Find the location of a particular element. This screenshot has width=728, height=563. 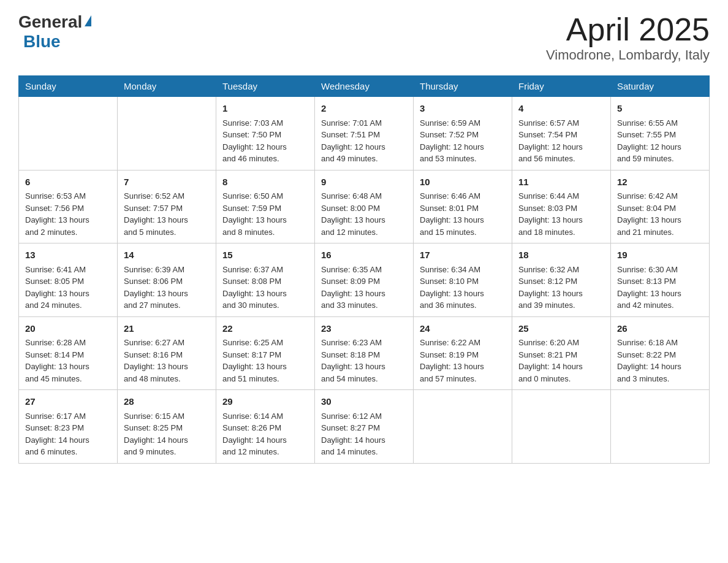

calendar-cell: 11Sunrise: 6:44 AM Sunset: 8:03 PM Dayli… is located at coordinates (561, 207).